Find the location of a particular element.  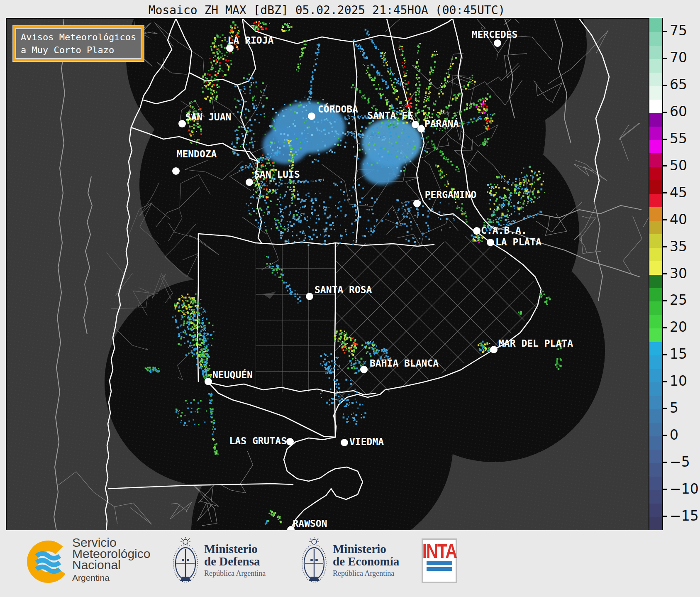

colorbar-tick-label: 25 is located at coordinates (678, 300).